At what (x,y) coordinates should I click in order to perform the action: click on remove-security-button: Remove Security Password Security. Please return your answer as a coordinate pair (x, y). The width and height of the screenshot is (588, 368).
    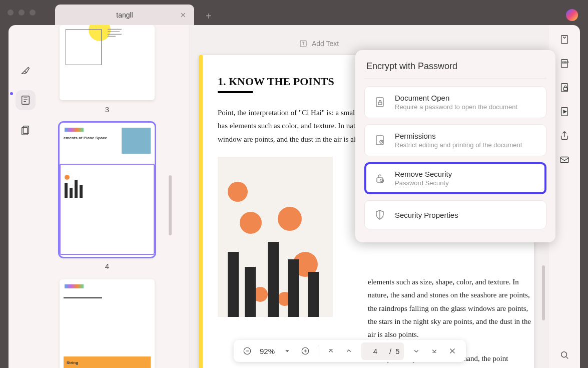
    Looking at the image, I should click on (455, 178).